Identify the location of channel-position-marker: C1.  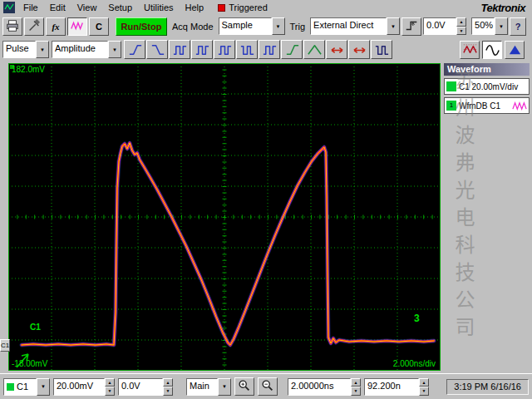
(5, 346).